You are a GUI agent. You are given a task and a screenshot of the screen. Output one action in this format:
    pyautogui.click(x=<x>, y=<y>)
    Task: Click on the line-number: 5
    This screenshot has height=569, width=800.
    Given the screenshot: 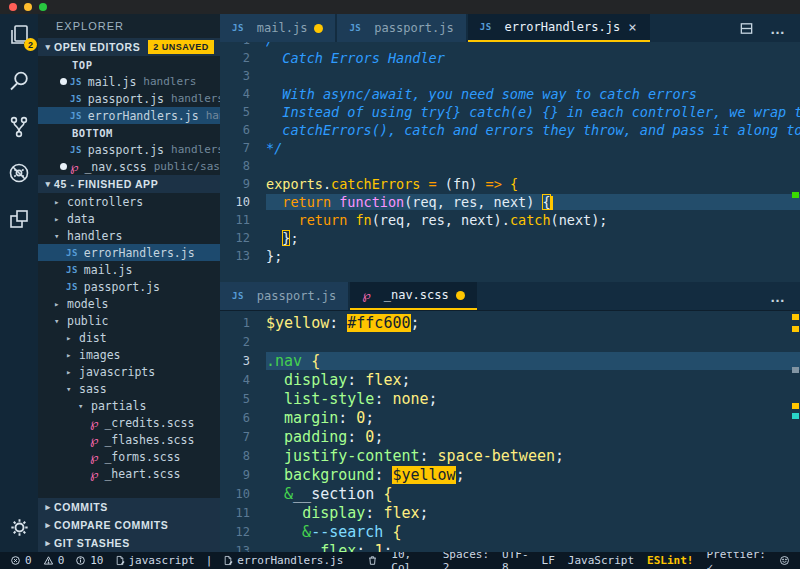 What is the action you would take?
    pyautogui.click(x=243, y=399)
    